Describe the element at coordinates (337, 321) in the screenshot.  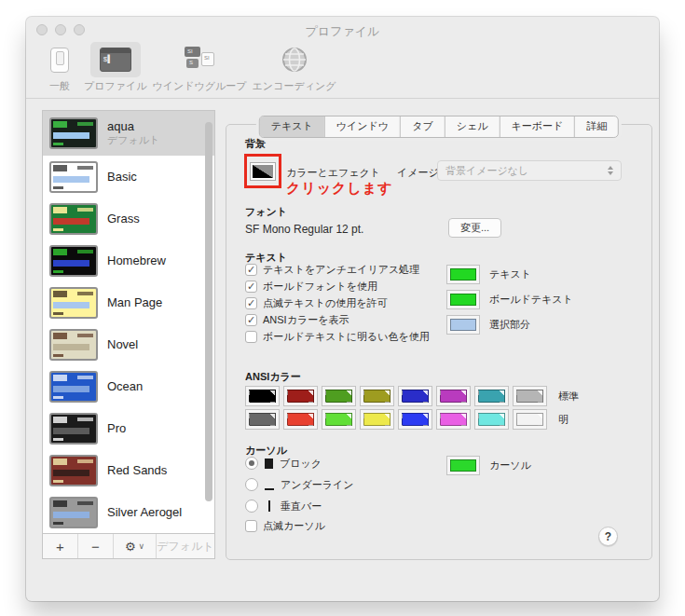
I see `text-option-row: ANSIカラーを表示` at that location.